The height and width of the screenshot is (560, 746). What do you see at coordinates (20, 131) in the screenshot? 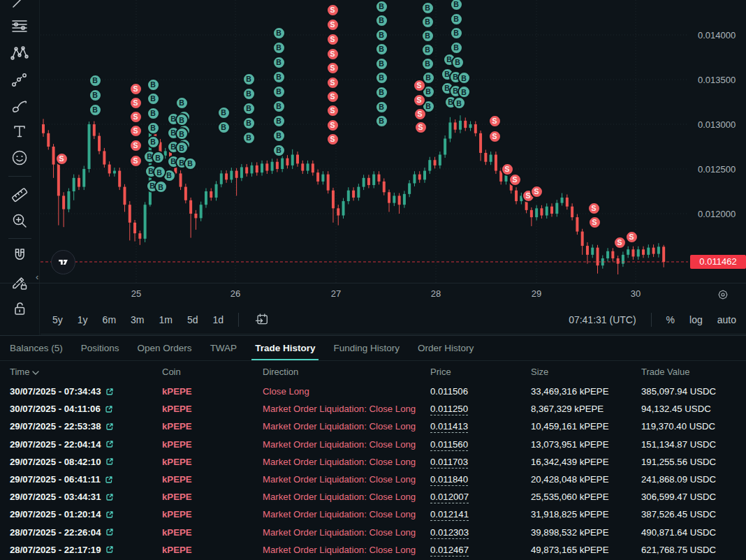
I see `text-tool-icon` at bounding box center [20, 131].